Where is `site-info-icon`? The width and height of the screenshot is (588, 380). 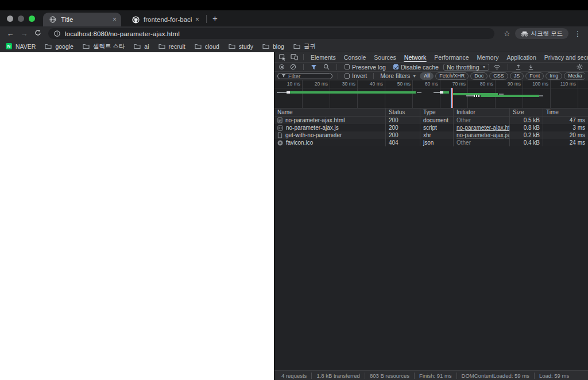 site-info-icon is located at coordinates (57, 33).